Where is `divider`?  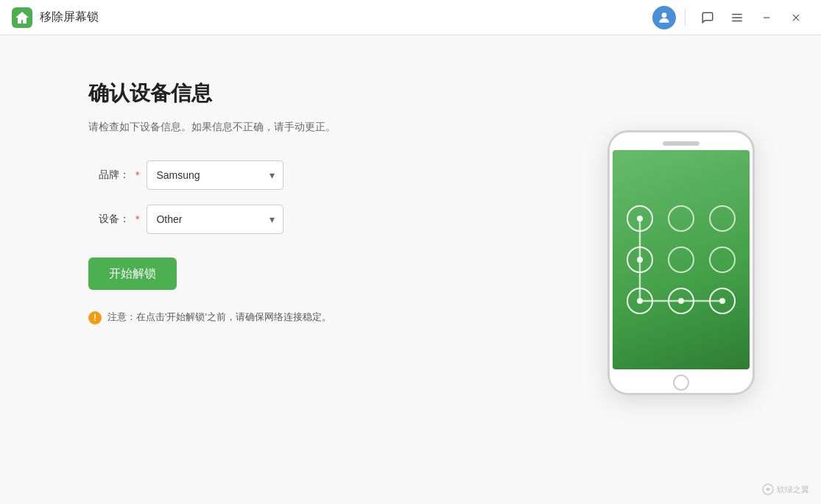 divider is located at coordinates (685, 18).